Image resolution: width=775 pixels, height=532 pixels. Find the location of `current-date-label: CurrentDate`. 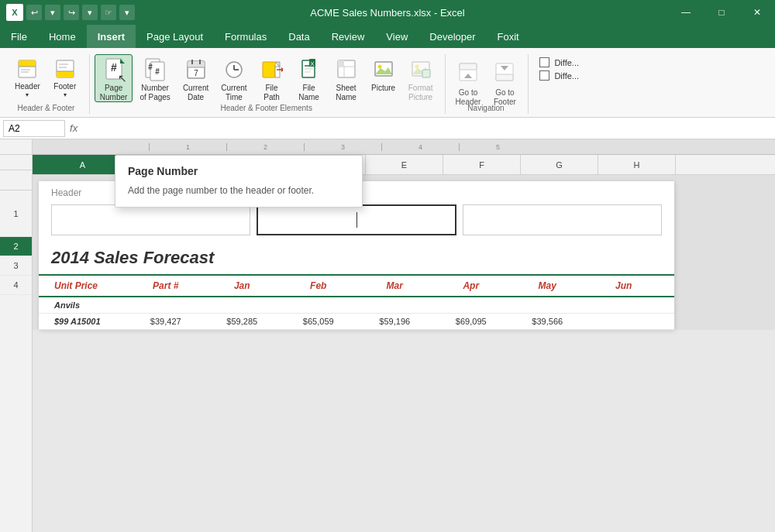

current-date-label: CurrentDate is located at coordinates (195, 93).